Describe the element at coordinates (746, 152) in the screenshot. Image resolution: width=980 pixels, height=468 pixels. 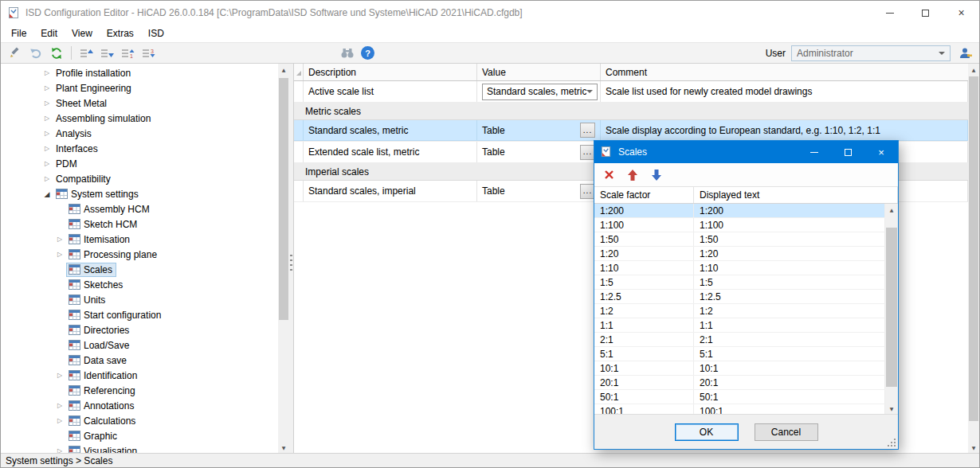
I see `dialog-titlebar: Scales ×` at that location.